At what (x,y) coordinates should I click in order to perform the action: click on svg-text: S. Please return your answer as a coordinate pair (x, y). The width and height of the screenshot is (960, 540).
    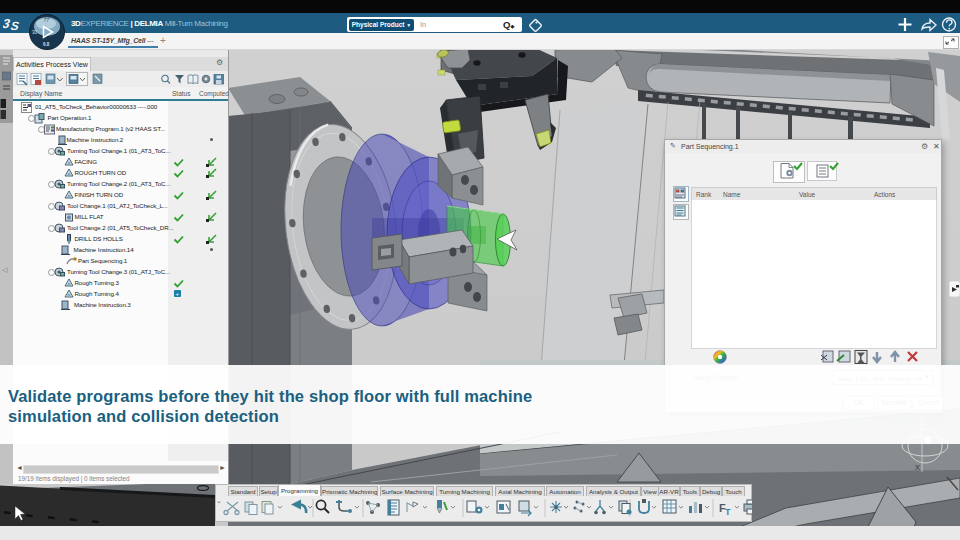
    Looking at the image, I should click on (15, 26).